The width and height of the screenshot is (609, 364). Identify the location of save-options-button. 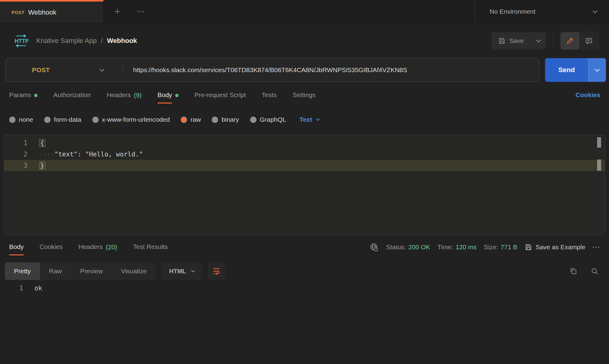
(538, 41).